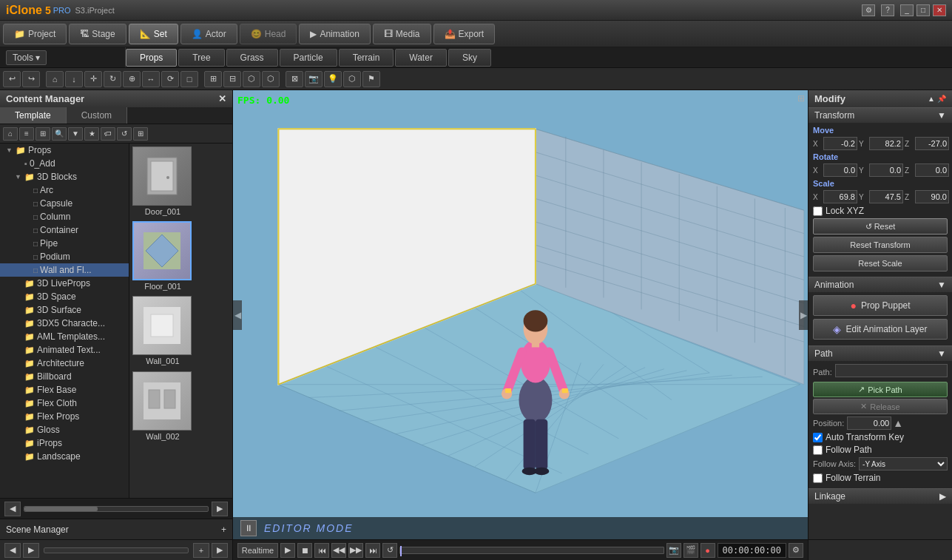 This screenshot has width=952, height=560. What do you see at coordinates (818, 450) in the screenshot?
I see `follow-path-checkbox` at bounding box center [818, 450].